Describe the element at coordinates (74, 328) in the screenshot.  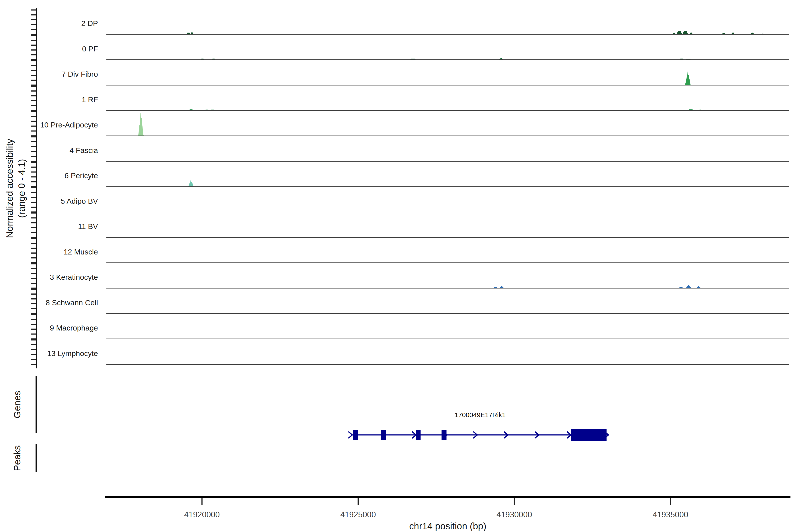
I see `track-label: 9 Macrophage` at that location.